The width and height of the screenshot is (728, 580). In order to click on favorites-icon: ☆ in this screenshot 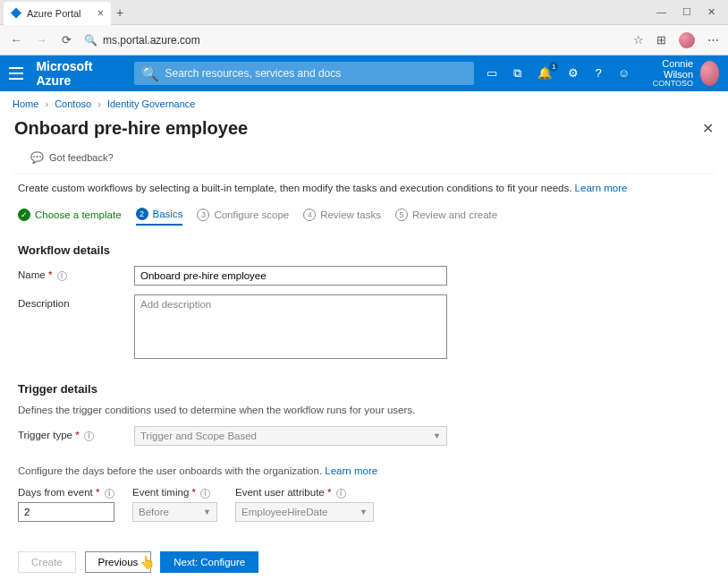, I will do `click(639, 39)`.